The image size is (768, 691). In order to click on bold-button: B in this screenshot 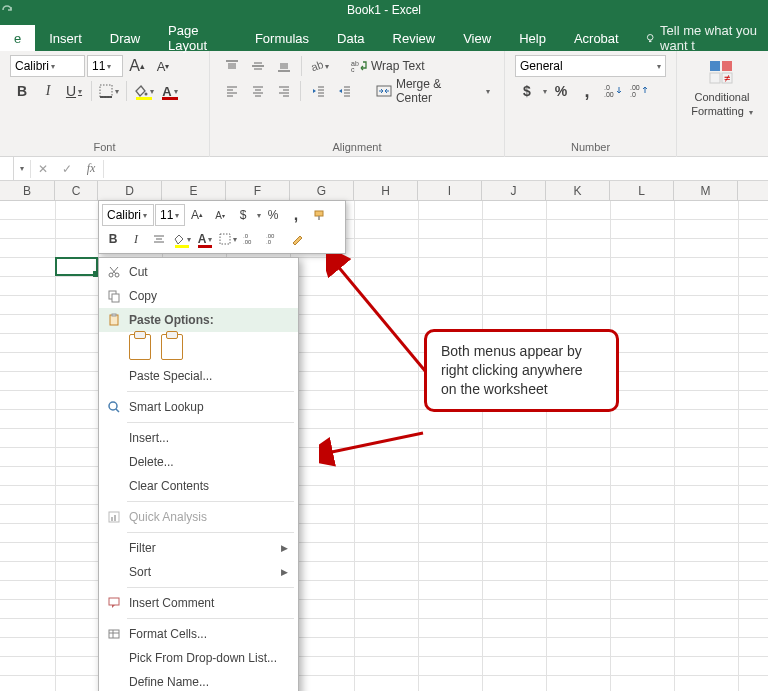, I will do `click(22, 91)`.